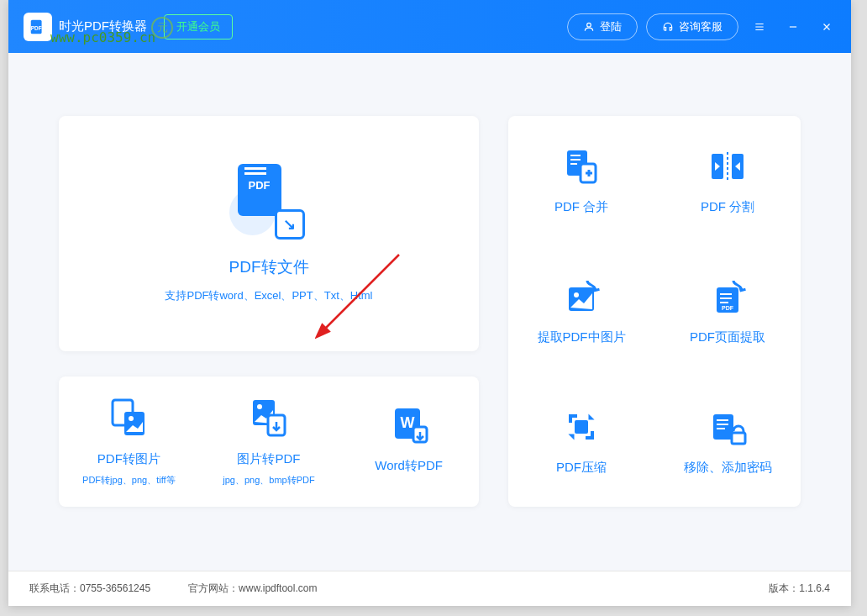 Image resolution: width=867 pixels, height=616 pixels. Describe the element at coordinates (269, 418) in the screenshot. I see `image-to-pdf-icon` at that location.